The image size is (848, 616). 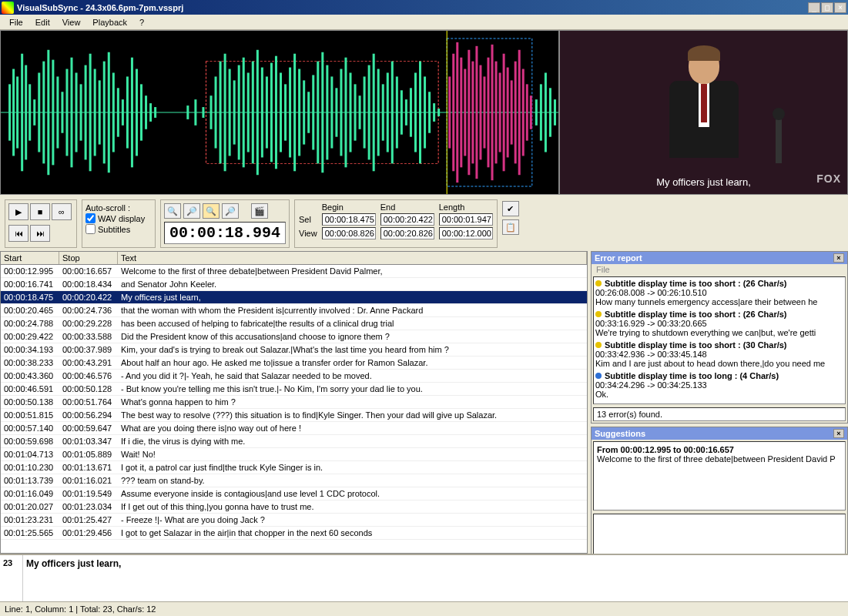 I want to click on table-row: 00:00:24.78800:00:29.228has been accused…, so click(x=294, y=323).